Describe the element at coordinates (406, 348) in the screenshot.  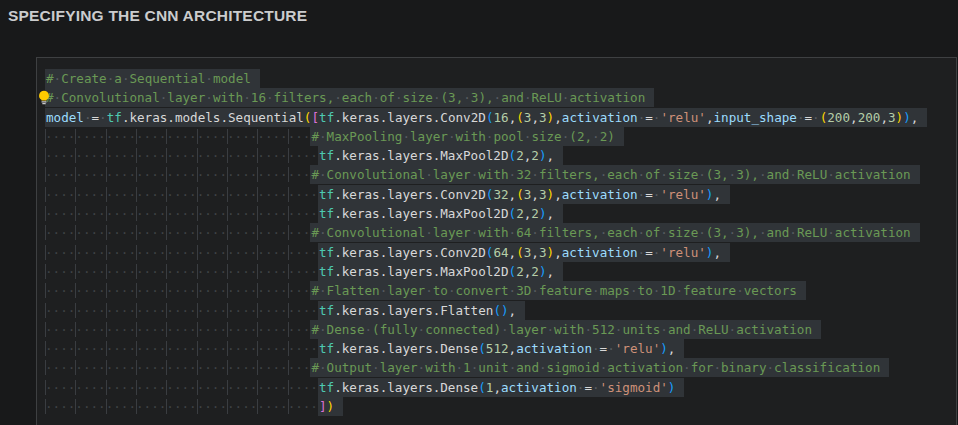
I see `code-token: .keras.layers.Dense` at that location.